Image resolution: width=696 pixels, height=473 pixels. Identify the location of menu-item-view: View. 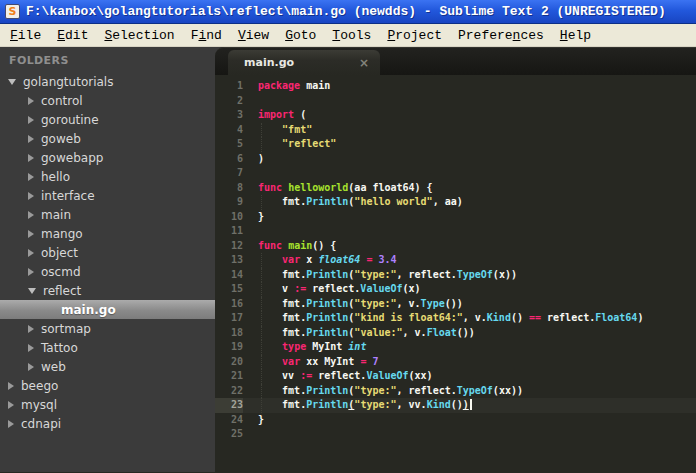
(254, 36).